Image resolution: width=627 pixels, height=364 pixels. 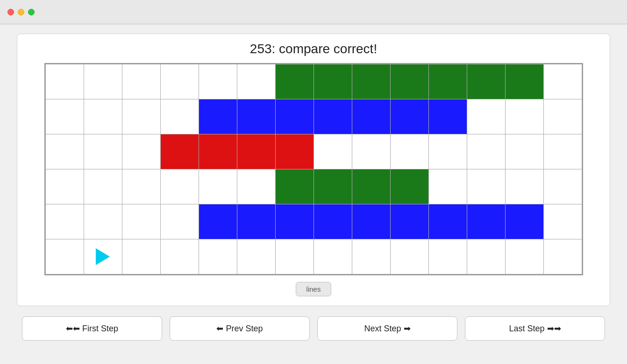 I want to click on play-icon, so click(x=103, y=257).